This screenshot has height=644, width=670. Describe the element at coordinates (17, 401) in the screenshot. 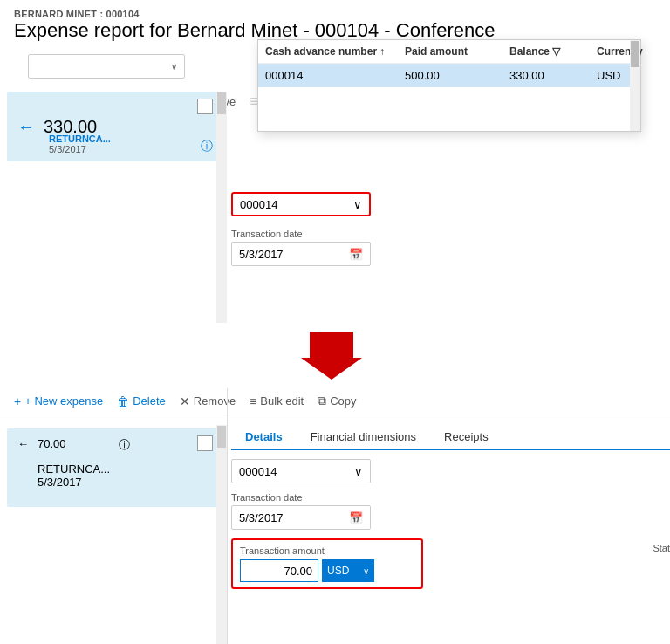

I see `bottom-plus-icon: +` at that location.